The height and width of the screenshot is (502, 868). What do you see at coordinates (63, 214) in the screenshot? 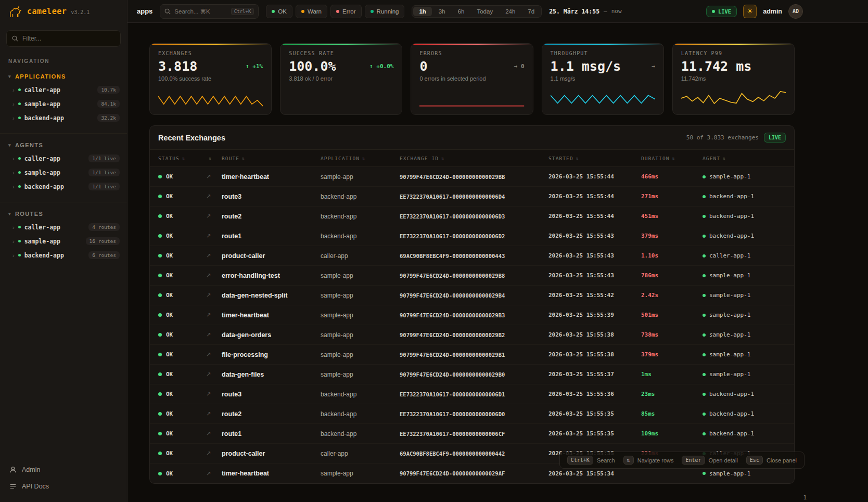
I see `nav-section-header: ▾ ROUTES` at bounding box center [63, 214].